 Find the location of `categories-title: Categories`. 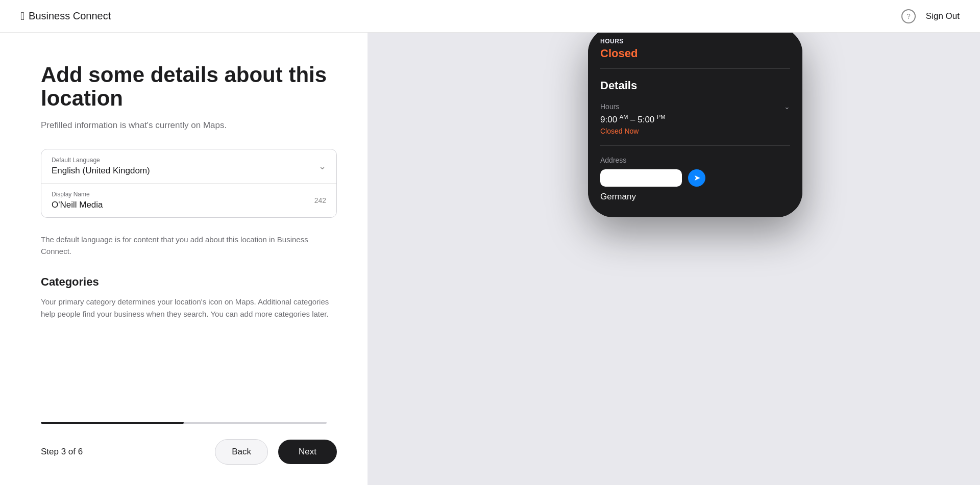

categories-title: Categories is located at coordinates (189, 282).